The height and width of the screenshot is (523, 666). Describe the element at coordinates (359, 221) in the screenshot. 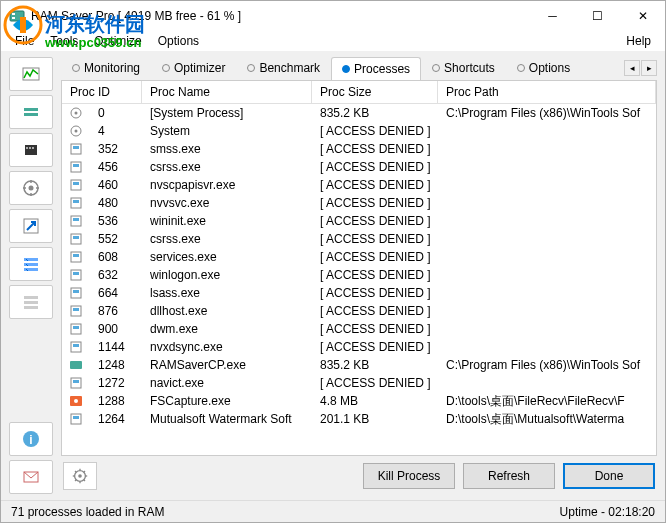

I see `table-row: 536wininit.exe[ ACCESS DENIED ]` at that location.